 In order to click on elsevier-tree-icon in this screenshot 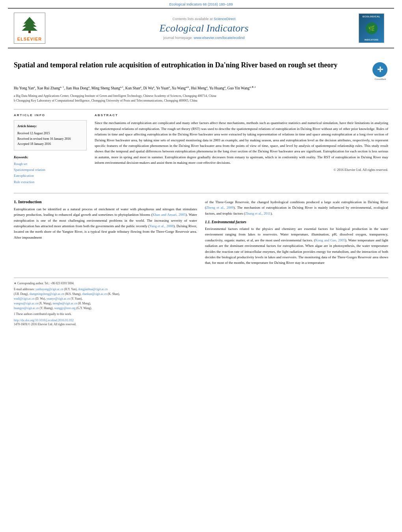, I will do `click(30, 25)`.